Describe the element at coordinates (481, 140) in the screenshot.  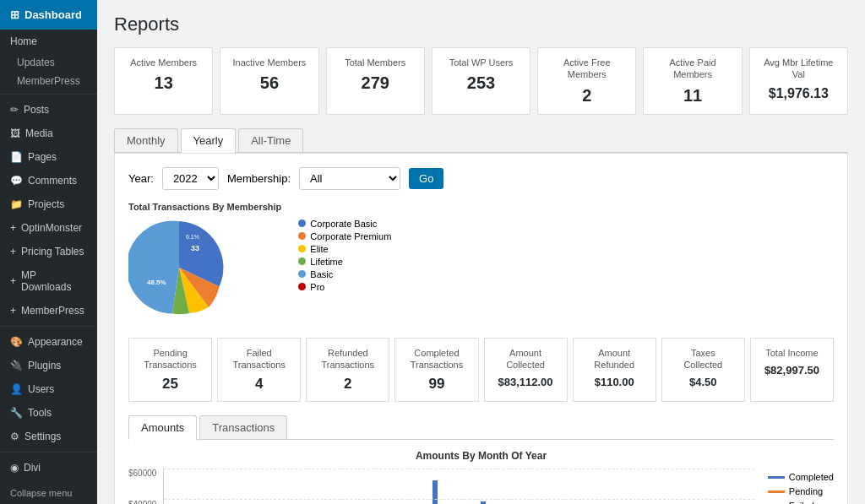
I see `period-tab-bar: MonthlyYearlyAll-Time` at that location.